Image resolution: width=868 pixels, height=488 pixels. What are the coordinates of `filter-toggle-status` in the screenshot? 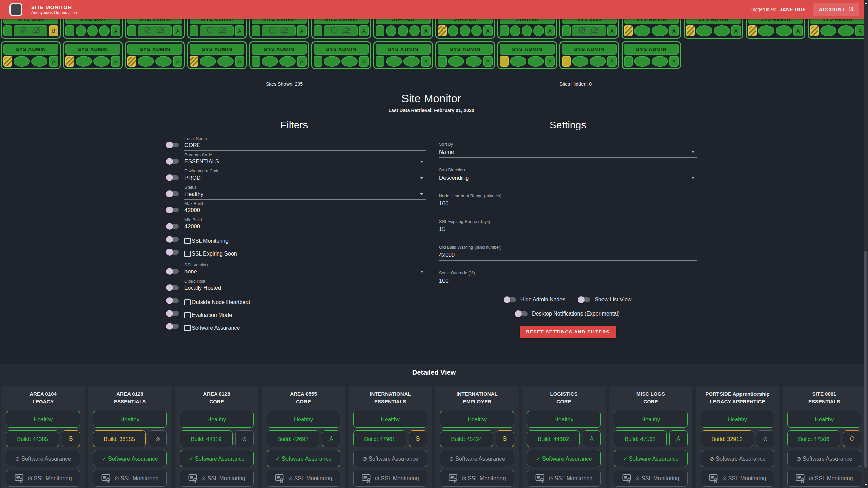 It's located at (173, 194).